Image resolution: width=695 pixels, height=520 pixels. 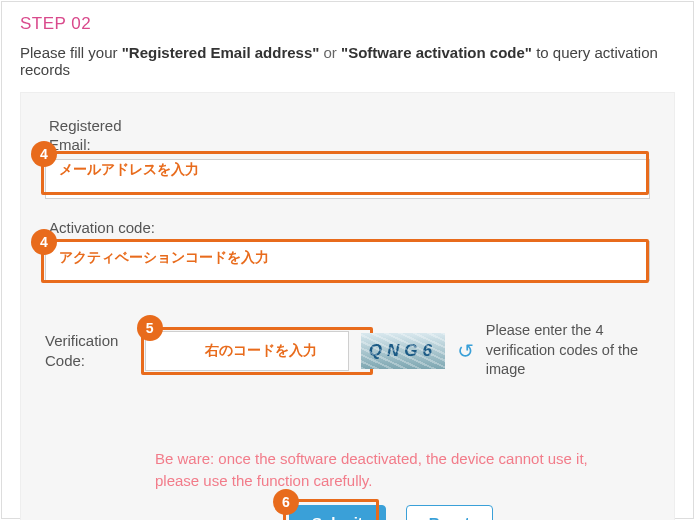 What do you see at coordinates (94, 136) in the screenshot?
I see `email-label: Registered Email:` at bounding box center [94, 136].